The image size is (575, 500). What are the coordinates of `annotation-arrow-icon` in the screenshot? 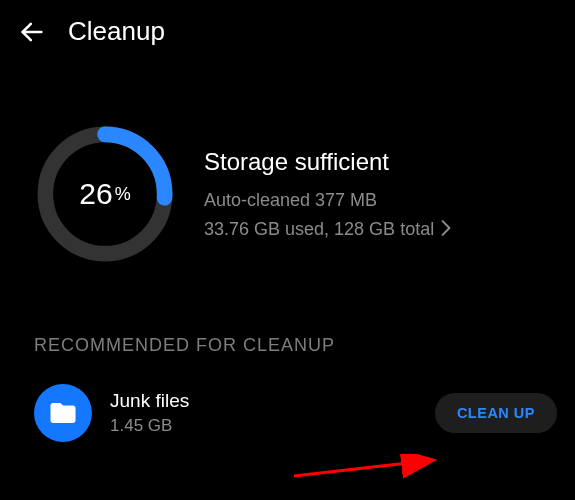 It's located at (372, 469).